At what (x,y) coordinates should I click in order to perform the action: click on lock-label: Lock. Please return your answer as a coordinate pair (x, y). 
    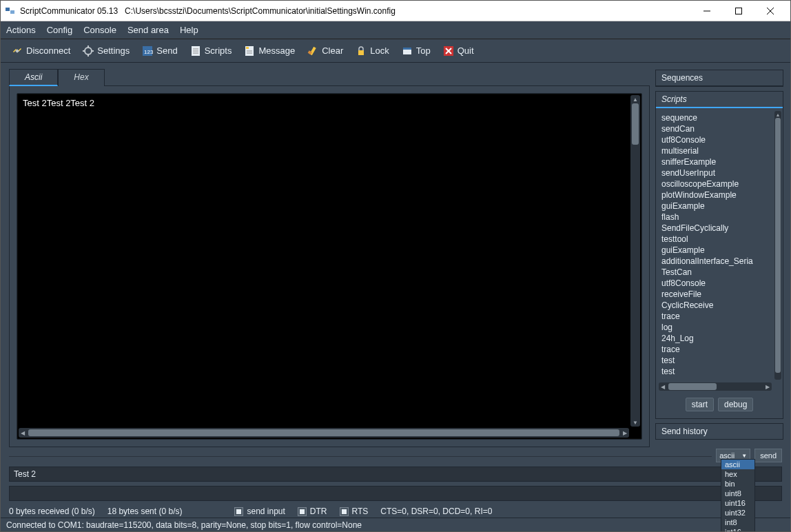
    Looking at the image, I should click on (379, 51).